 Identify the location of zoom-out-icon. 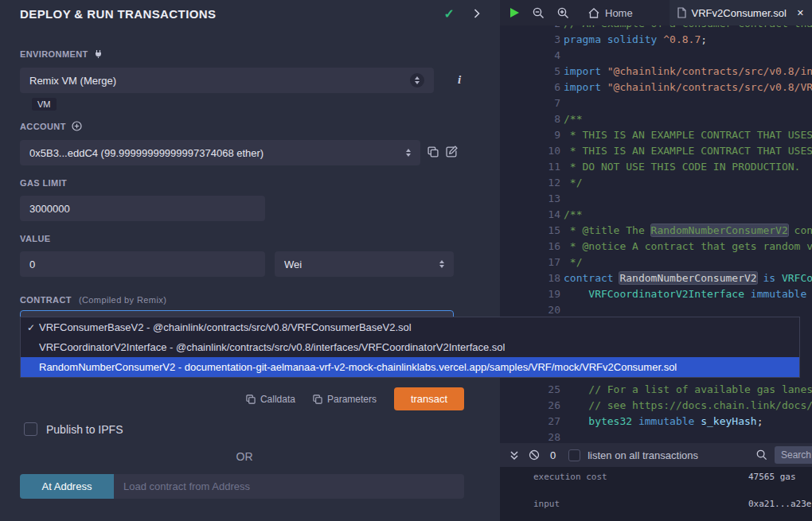
(538, 13).